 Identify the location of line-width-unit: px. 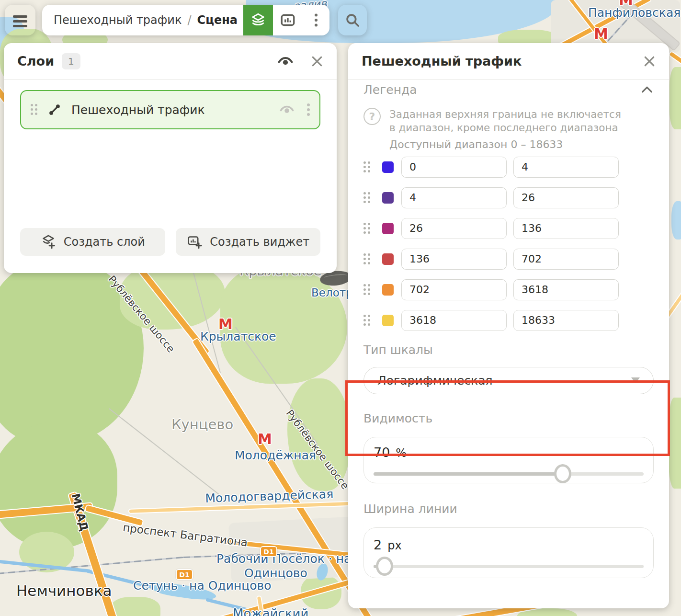
(395, 546).